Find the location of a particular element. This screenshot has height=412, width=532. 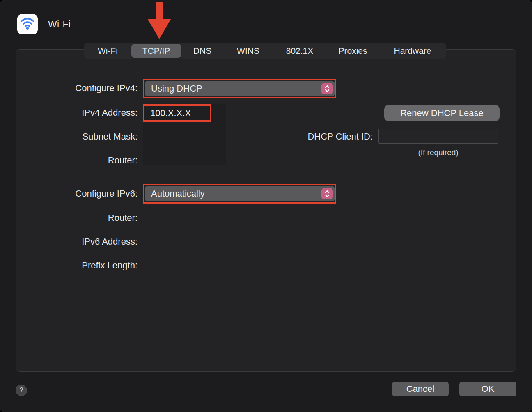

dhcp-client-id-input is located at coordinates (438, 136).